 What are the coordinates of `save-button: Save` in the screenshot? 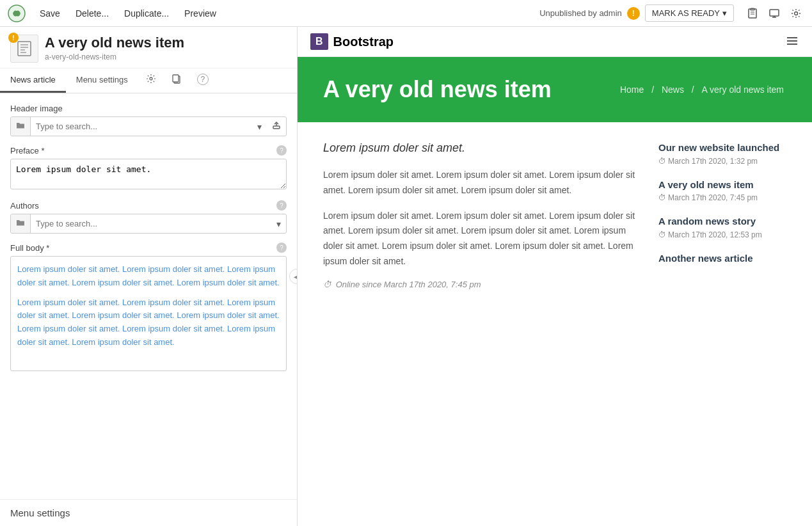 It's located at (50, 13).